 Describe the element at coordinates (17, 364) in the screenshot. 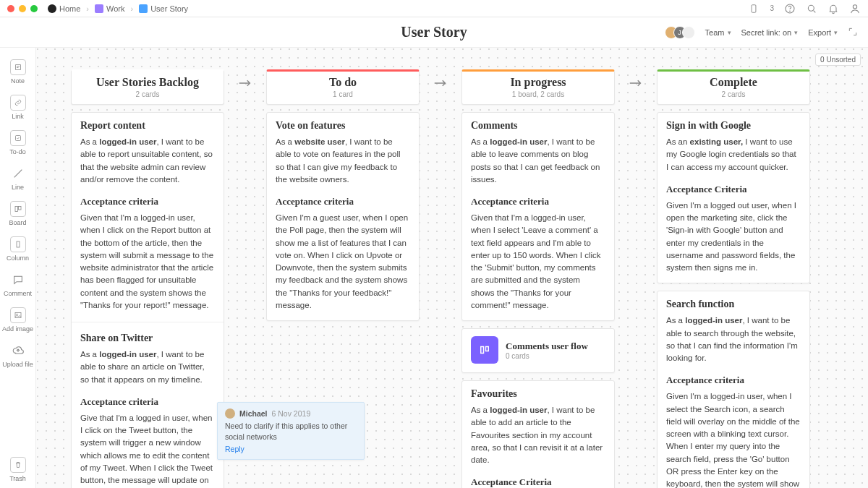

I see `tool-label: Upload file` at that location.